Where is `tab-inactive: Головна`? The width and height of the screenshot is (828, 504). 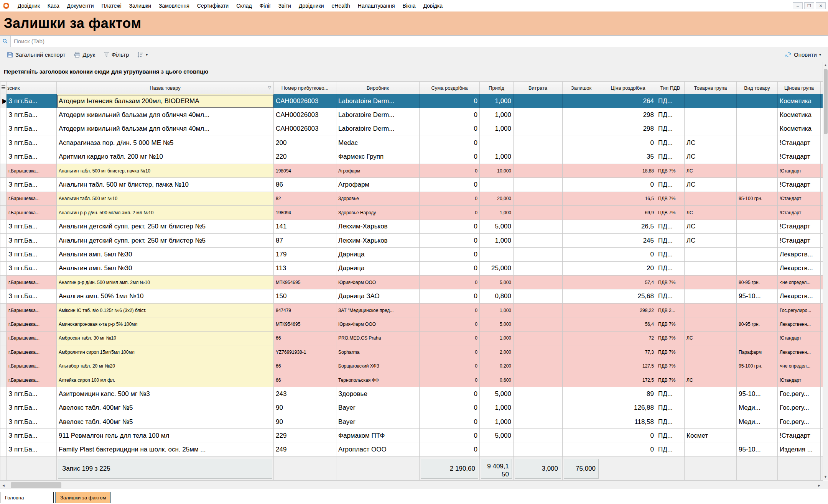 tab-inactive: Головна is located at coordinates (27, 497).